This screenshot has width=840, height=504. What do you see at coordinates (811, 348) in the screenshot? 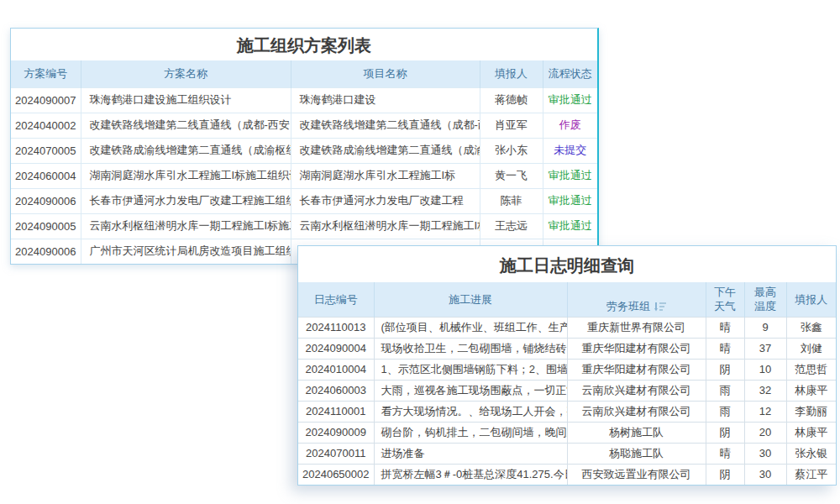
I see `reporter-link: 刘健` at bounding box center [811, 348].